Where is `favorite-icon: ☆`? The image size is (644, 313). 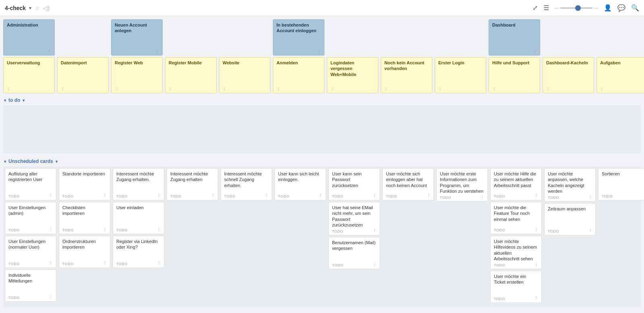
favorite-icon: ☆ is located at coordinates (37, 8).